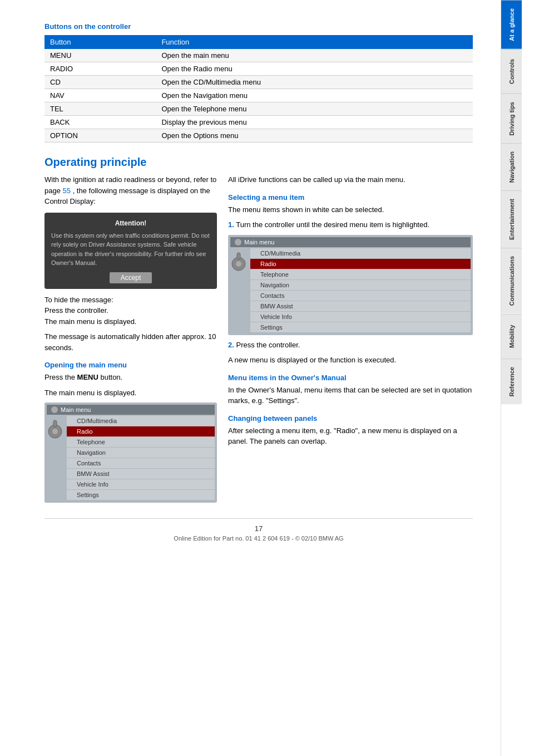 The width and height of the screenshot is (534, 756). Describe the element at coordinates (259, 163) in the screenshot. I see `operating-principle-heading: Operating principle` at that location.